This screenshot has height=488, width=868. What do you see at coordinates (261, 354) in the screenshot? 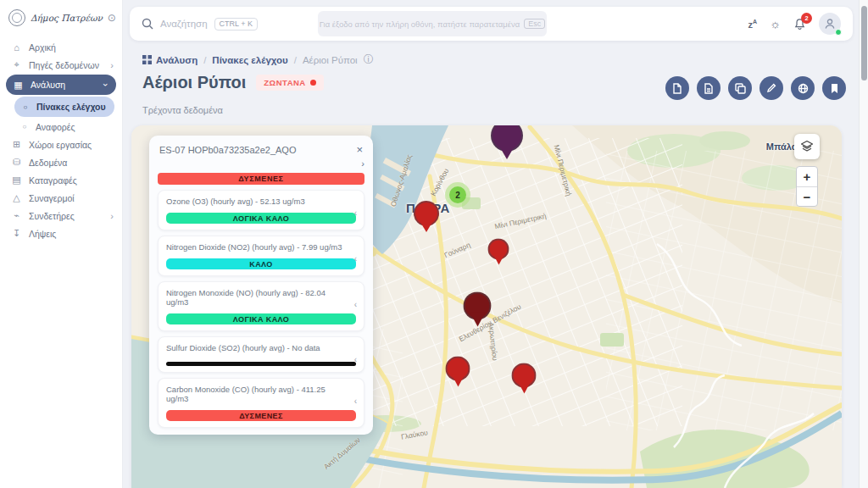
I see `pollutant-card-so2: Sulfur Dioxide (SO2) (hourly avg) - No d…` at bounding box center [261, 354].